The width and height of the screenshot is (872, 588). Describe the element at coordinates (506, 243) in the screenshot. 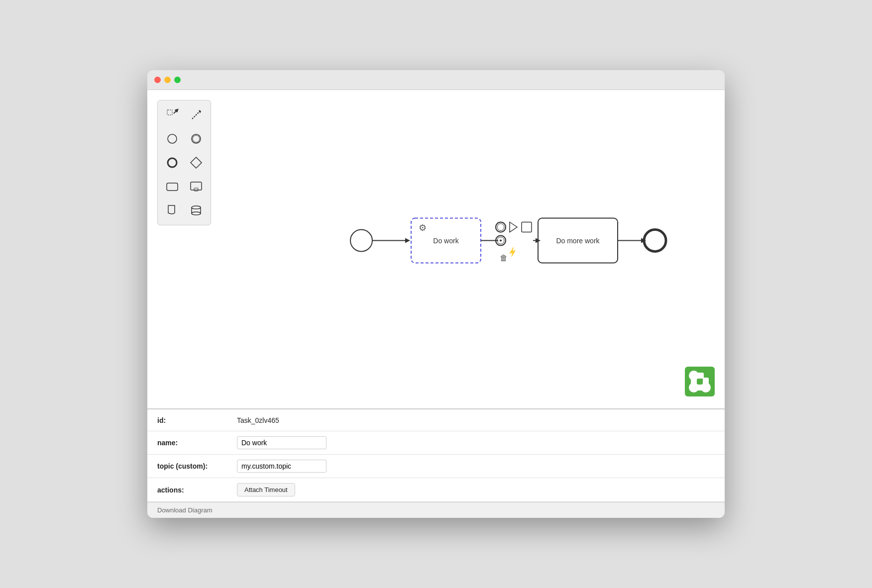

I see `bpmn-diagram: ⚙ Do work ⚡ 🗑` at that location.